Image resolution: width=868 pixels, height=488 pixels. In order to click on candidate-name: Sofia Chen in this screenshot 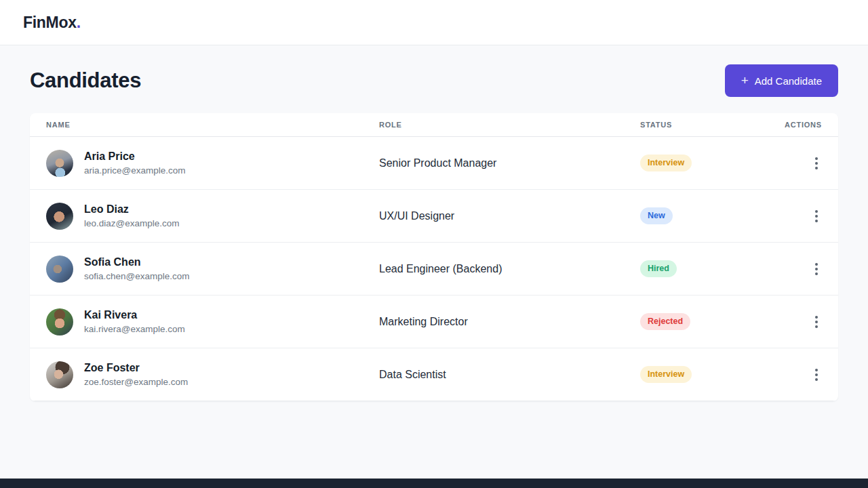, I will do `click(137, 262)`.